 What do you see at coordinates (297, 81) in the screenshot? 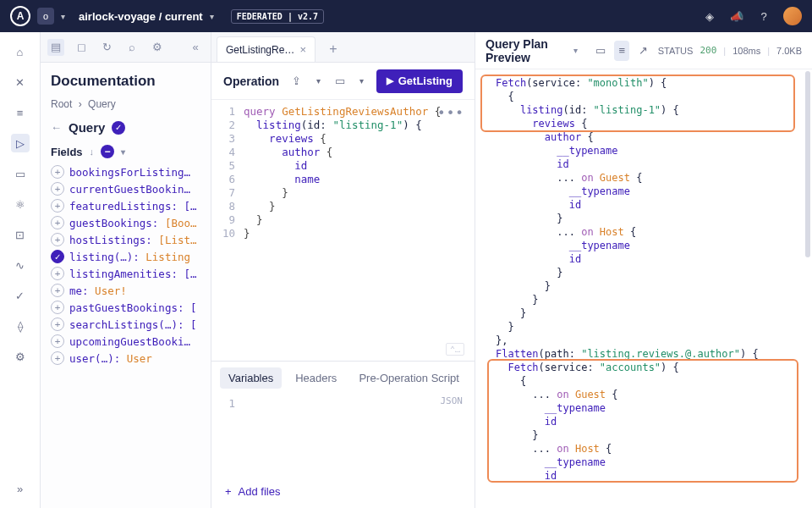
I see `op-share-icon: ⇪` at bounding box center [297, 81].